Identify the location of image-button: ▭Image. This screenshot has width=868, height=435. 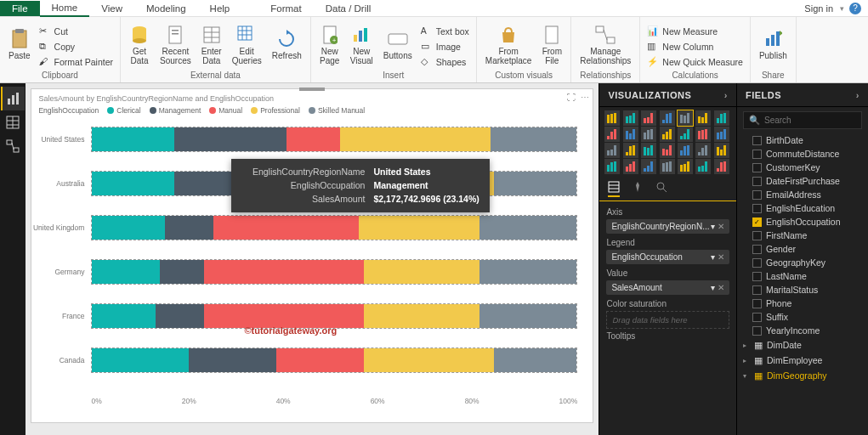
(445, 47).